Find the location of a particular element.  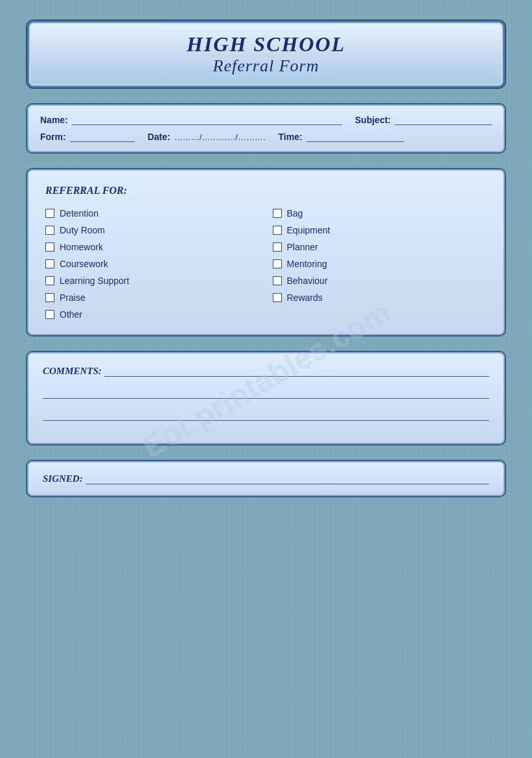

planner-checkbox is located at coordinates (277, 247).